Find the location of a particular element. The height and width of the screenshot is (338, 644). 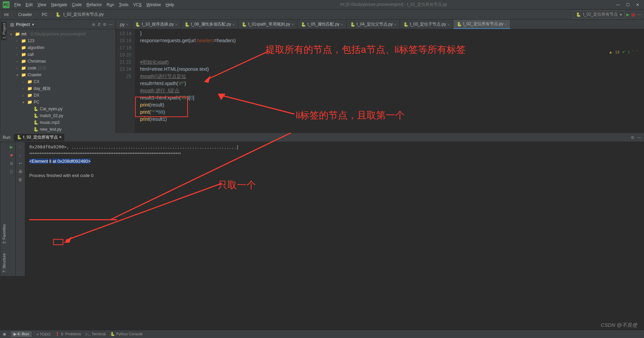

breadcrumb-1: Crawler is located at coordinates (25, 15).